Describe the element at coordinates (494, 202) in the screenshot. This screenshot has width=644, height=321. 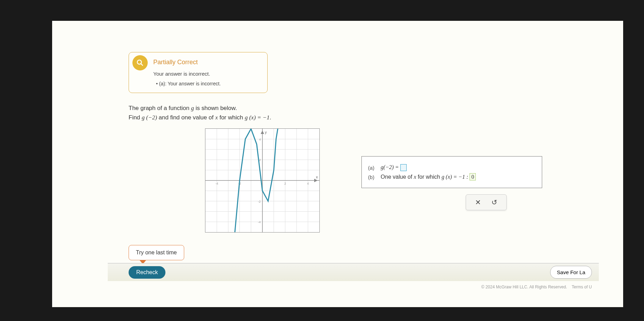
I see `reset-icon: ↺` at that location.